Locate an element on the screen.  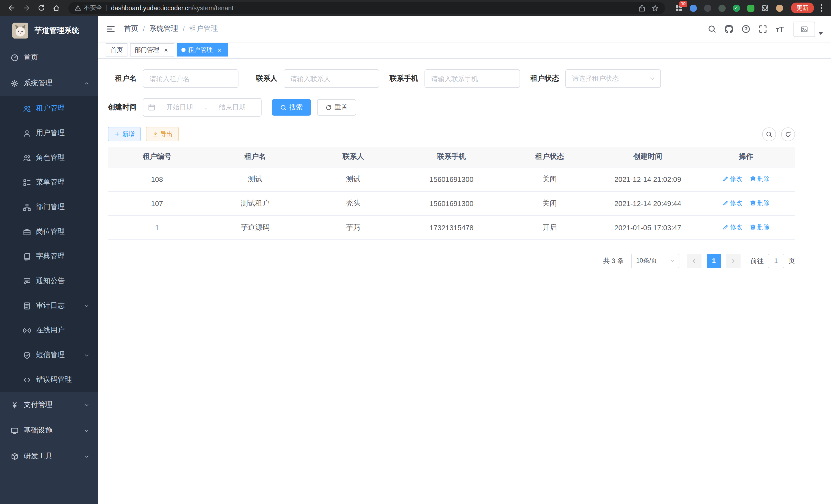
sidebar-item-sms: 短信管理 is located at coordinates (49, 355).